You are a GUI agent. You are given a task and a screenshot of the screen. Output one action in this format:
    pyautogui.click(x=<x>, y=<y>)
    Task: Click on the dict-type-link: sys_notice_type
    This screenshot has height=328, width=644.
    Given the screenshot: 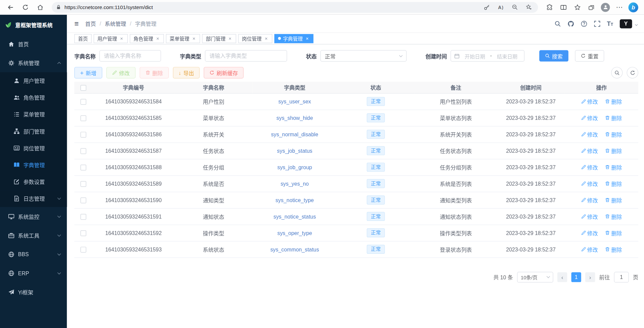 What is the action you would take?
    pyautogui.click(x=295, y=200)
    